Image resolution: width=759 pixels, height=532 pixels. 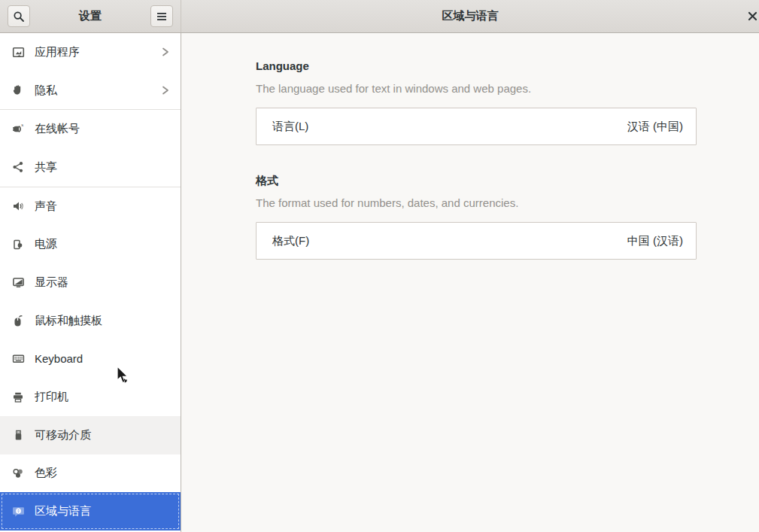 What do you see at coordinates (476, 241) in the screenshot?
I see `formats-row: 格式(F) 中国 (汉语)` at bounding box center [476, 241].